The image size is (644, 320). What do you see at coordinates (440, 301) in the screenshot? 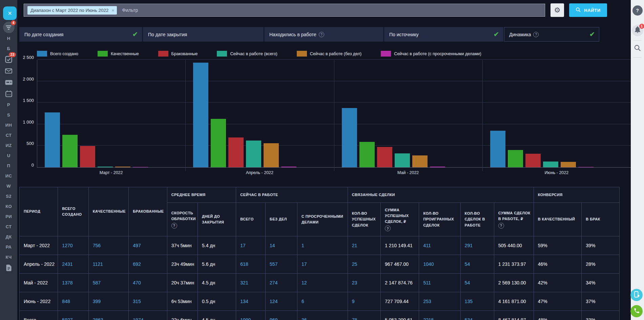
I see `table-cell: 253` at bounding box center [440, 301].